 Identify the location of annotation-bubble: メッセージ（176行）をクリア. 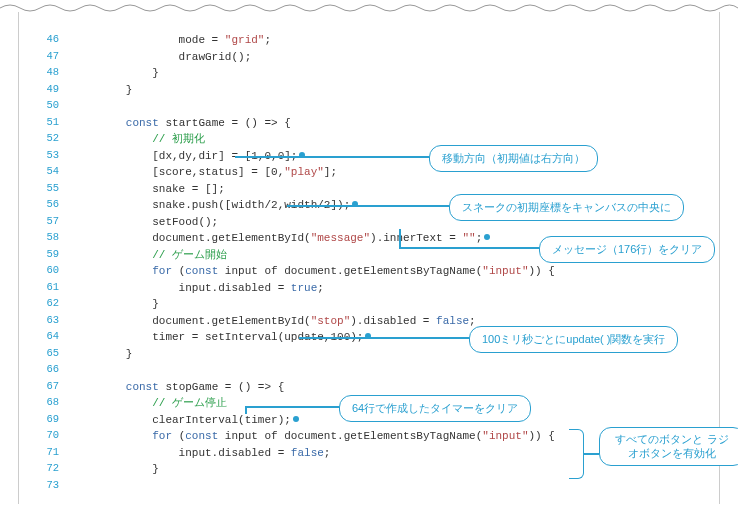
(627, 250).